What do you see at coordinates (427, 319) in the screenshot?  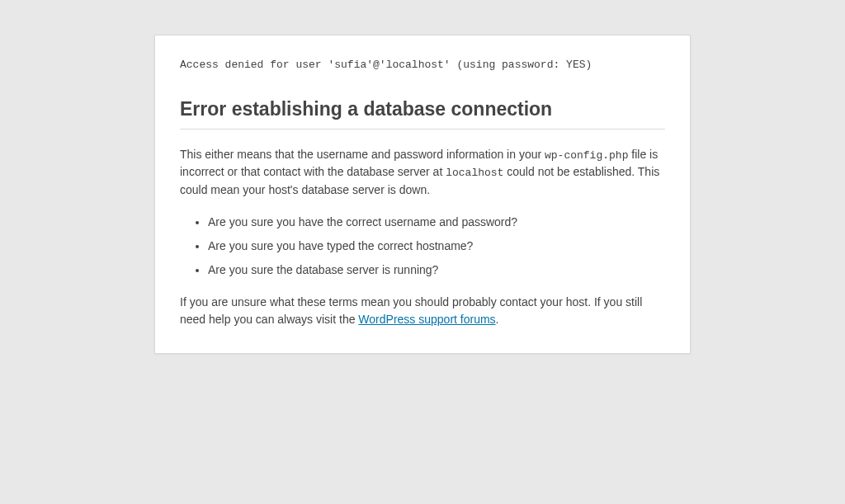 I see `support-forums-link: WordPress support forums` at bounding box center [427, 319].